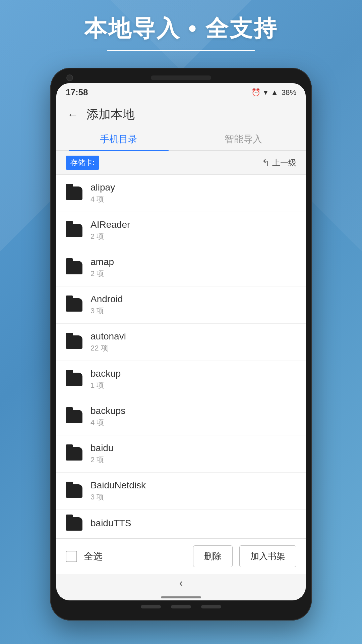  I want to click on tab-smart-import: 智能导入, so click(243, 139).